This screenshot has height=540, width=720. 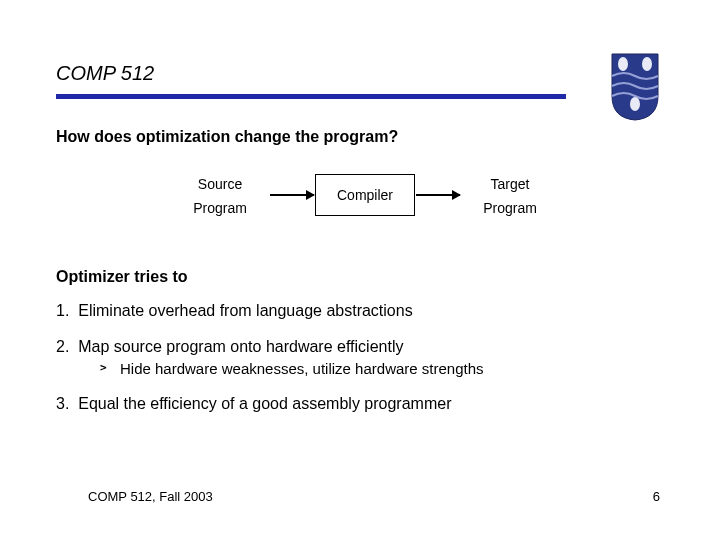 I want to click on diagram-compiler-box: Compiler, so click(x=365, y=195).